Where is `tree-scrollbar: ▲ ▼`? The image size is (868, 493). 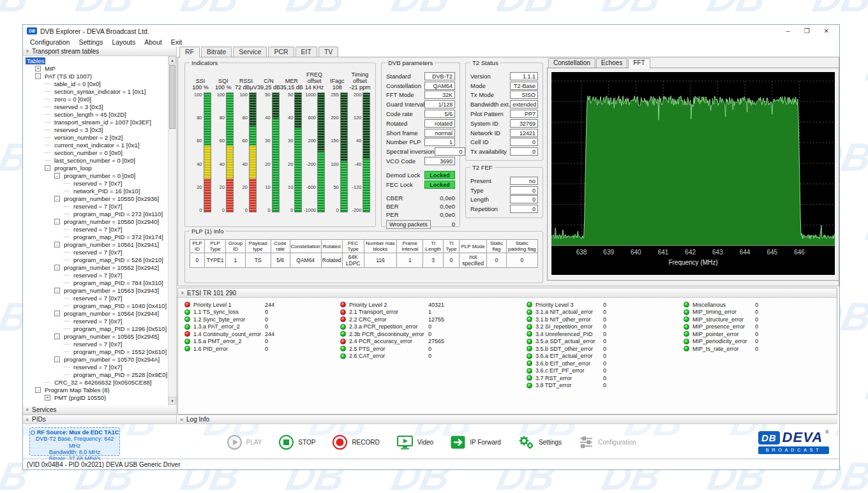 tree-scrollbar: ▲ ▼ is located at coordinates (172, 231).